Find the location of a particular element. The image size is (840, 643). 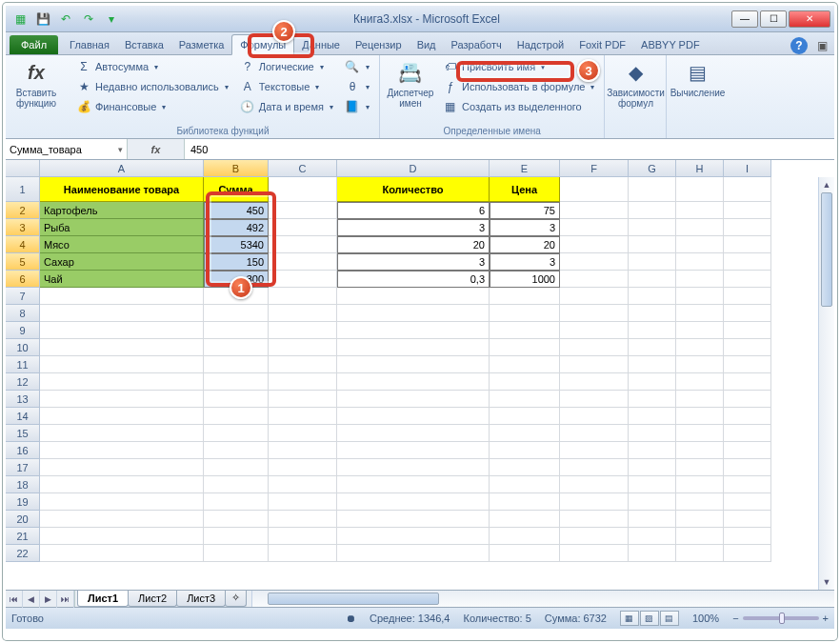

undo-icon: ↶ is located at coordinates (66, 19).